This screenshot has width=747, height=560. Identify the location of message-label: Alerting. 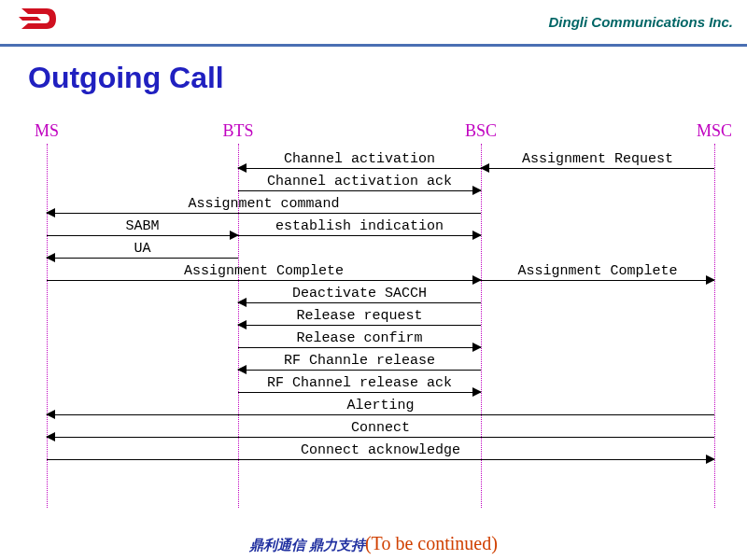
(381, 405).